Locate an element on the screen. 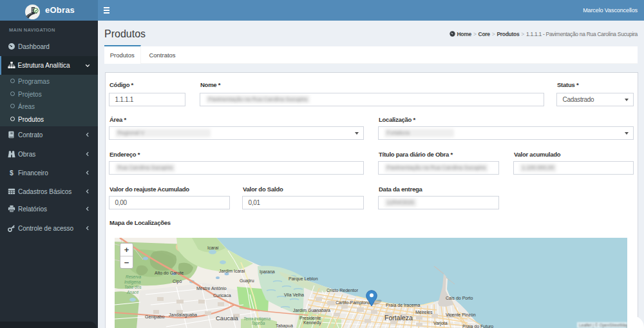  svg-text: Taba dos is located at coordinates (133, 287).